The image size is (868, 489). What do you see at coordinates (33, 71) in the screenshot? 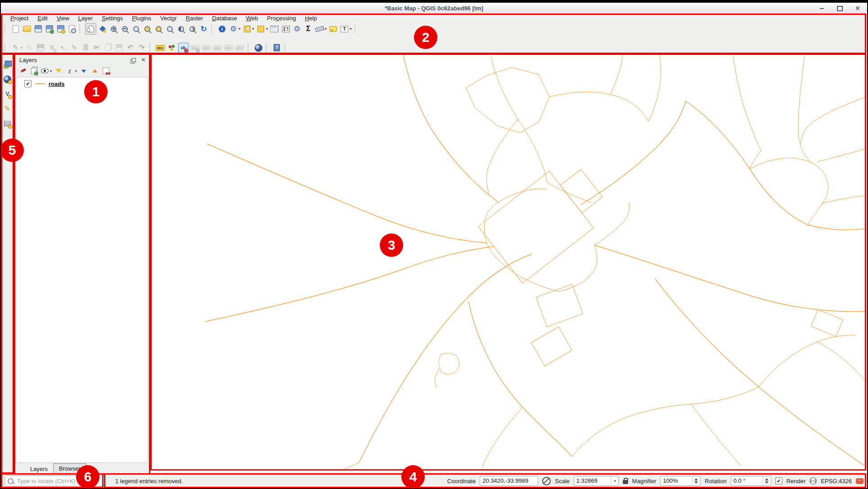
I see `add-group-icon` at bounding box center [33, 71].